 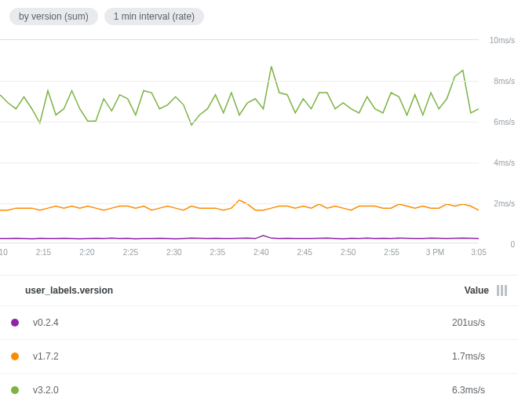 I want to click on columns-icon, so click(x=502, y=290).